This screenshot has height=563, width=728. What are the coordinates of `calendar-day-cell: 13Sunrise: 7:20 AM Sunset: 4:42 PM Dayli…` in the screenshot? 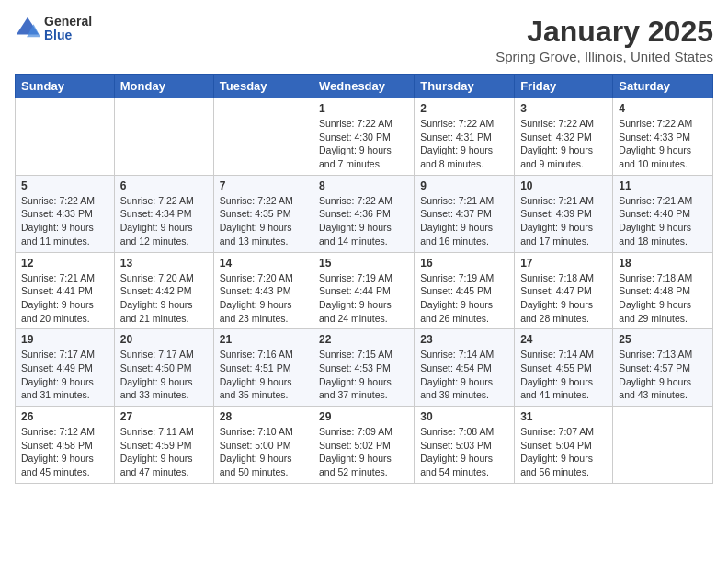 It's located at (164, 291).